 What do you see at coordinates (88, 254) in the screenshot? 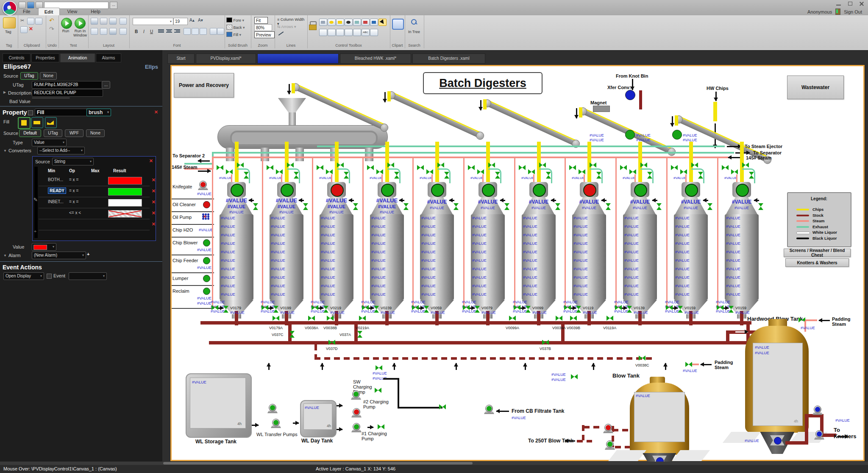
I see `add-alarm-icon: +` at bounding box center [88, 254].